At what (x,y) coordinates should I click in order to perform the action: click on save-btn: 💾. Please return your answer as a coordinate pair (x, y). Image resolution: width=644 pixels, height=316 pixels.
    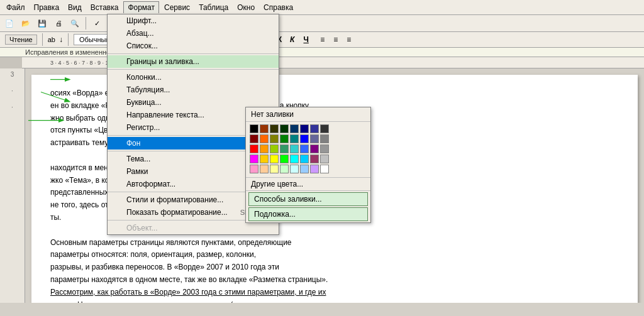
    Looking at the image, I should click on (42, 23).